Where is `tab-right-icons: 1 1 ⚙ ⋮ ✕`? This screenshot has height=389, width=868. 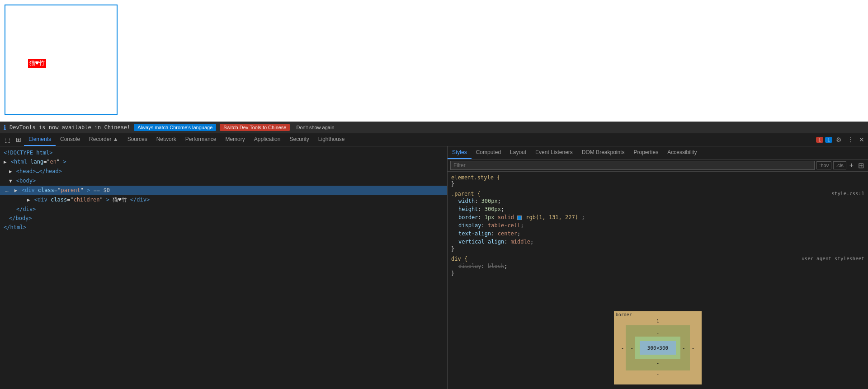 tab-right-icons: 1 1 ⚙ ⋮ ✕ is located at coordinates (841, 140).